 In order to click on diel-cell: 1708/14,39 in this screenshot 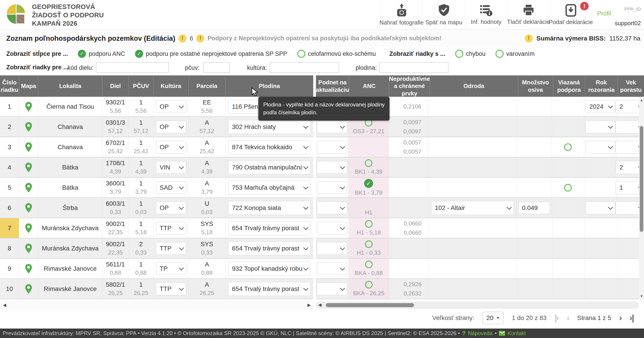, I will do `click(116, 167)`.